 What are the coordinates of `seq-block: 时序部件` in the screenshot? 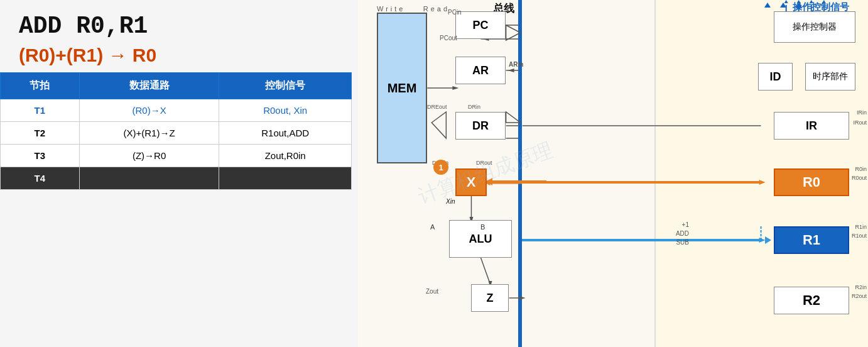 It's located at (830, 77).